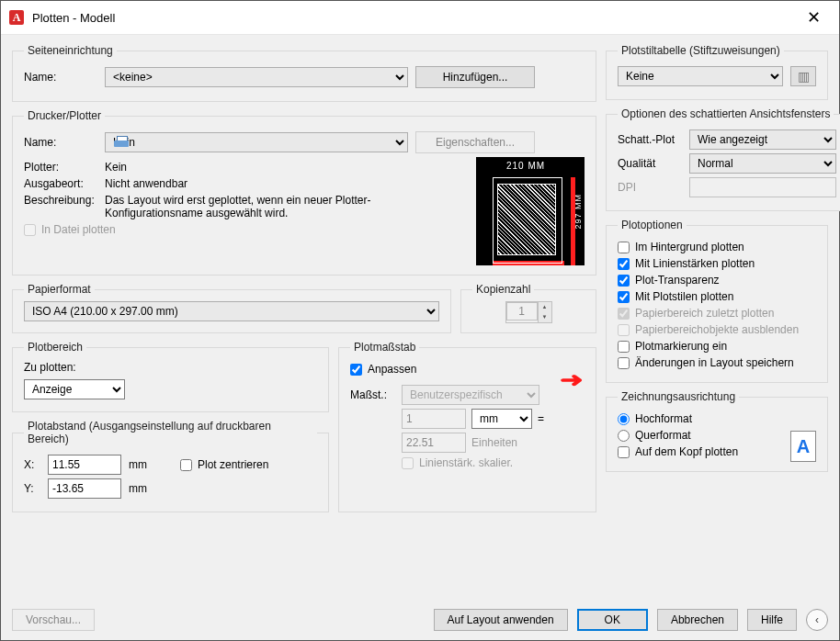  Describe the element at coordinates (146, 184) in the screenshot. I see `output-location-value: Nicht anwendbar` at that location.